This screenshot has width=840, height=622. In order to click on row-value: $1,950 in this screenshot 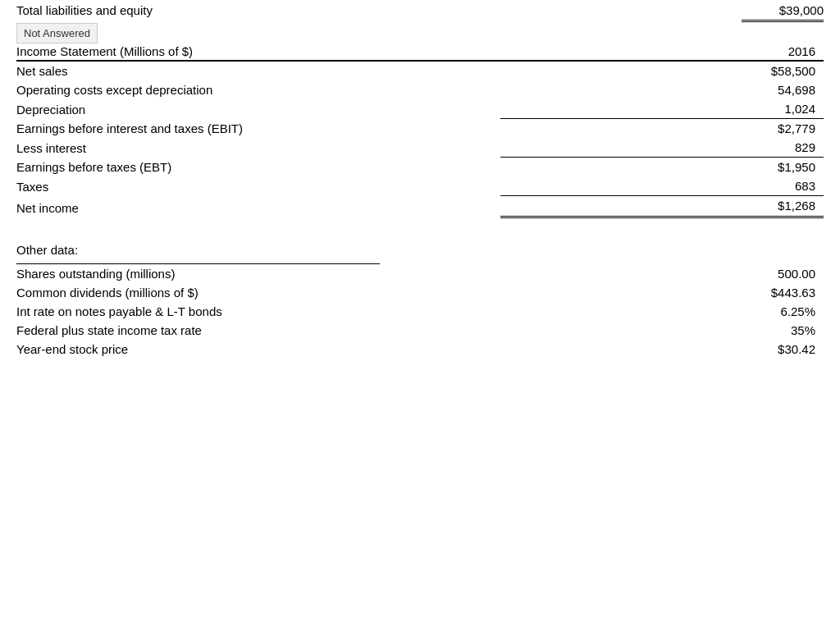, I will do `click(662, 167)`.